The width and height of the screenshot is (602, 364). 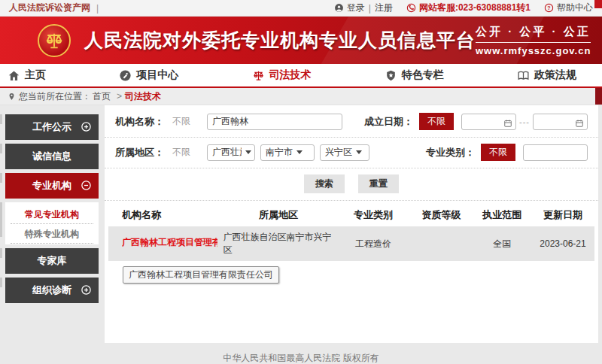 What do you see at coordinates (575, 8) in the screenshot?
I see `help-center-link: 帮助中心` at bounding box center [575, 8].